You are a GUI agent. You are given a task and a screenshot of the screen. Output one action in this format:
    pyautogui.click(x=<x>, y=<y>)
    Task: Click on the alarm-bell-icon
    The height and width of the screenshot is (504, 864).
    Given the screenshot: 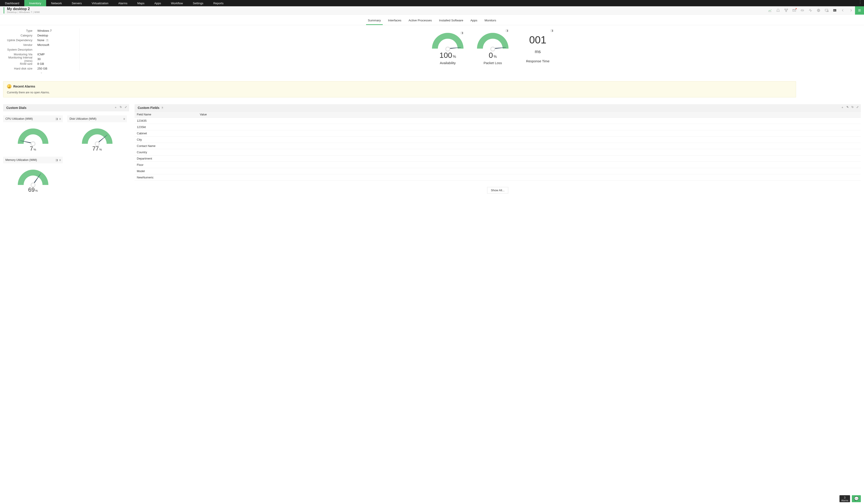 What is the action you would take?
    pyautogui.click(x=778, y=10)
    